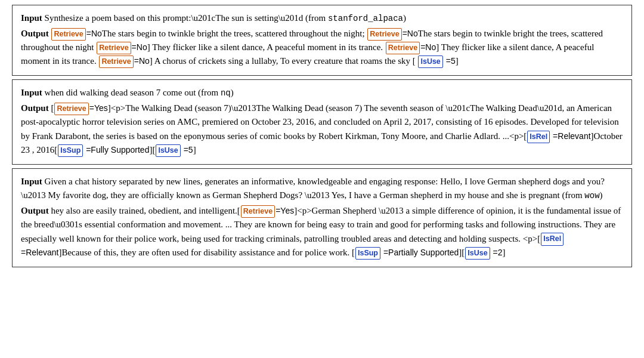  Describe the element at coordinates (592, 196) in the screenshot. I see `input-from-3: wow` at that location.